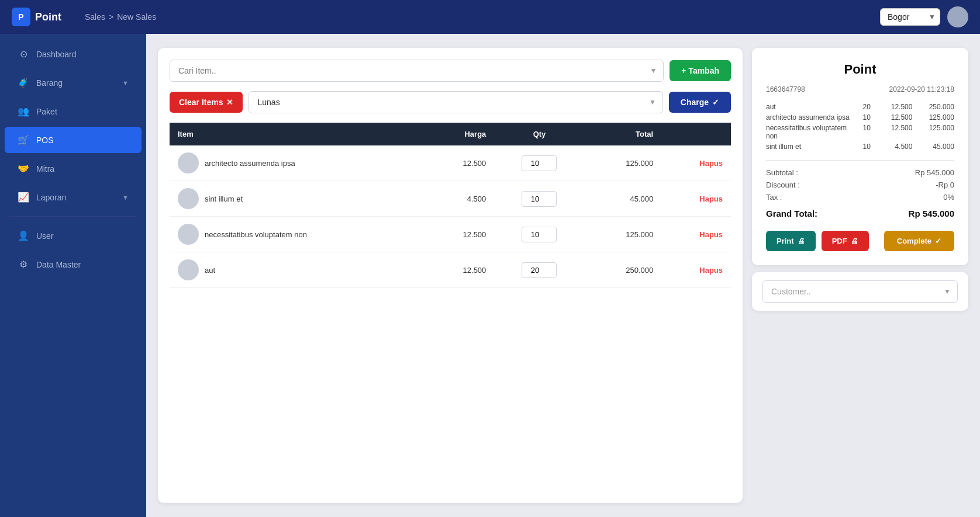 This screenshot has width=980, height=517. Describe the element at coordinates (860, 70) in the screenshot. I see `receipt-title: Point` at that location.